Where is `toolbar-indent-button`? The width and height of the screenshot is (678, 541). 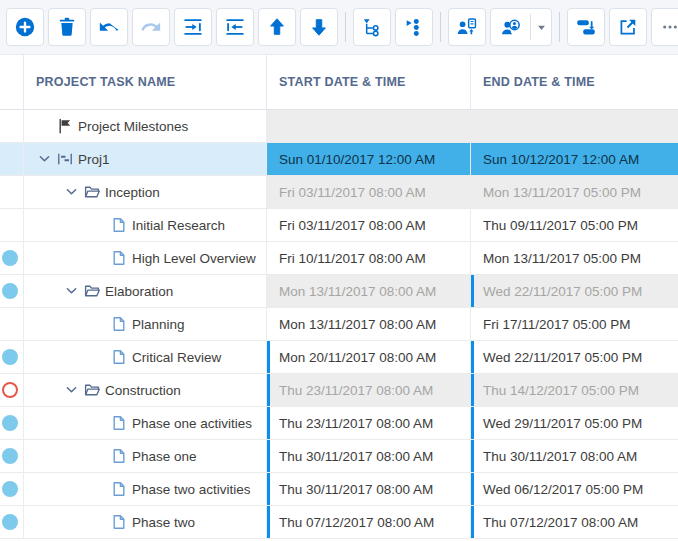 toolbar-indent-button is located at coordinates (193, 27).